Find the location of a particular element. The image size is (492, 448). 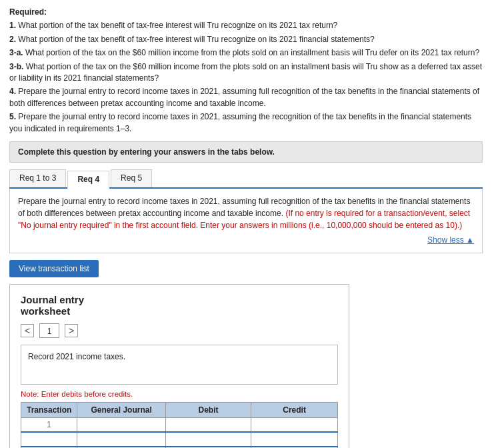

req-3a-text: What portion of the tax on the $60 milli… is located at coordinates (252, 53).